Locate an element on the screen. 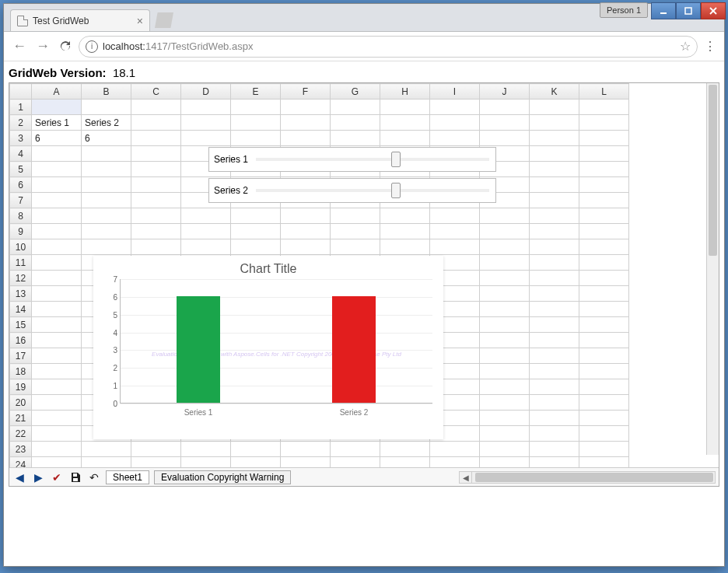 The image size is (728, 573). cell-C24 is located at coordinates (156, 463).